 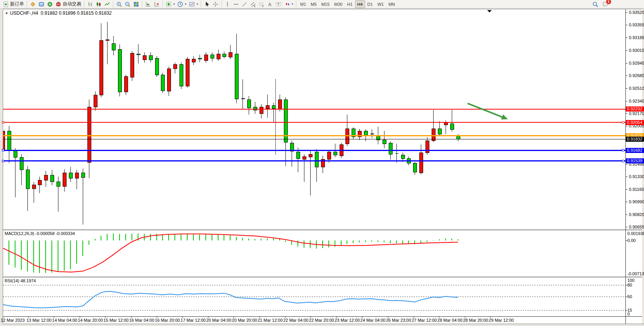 I want to click on price-tick-label: 0.90820, so click(x=637, y=214).